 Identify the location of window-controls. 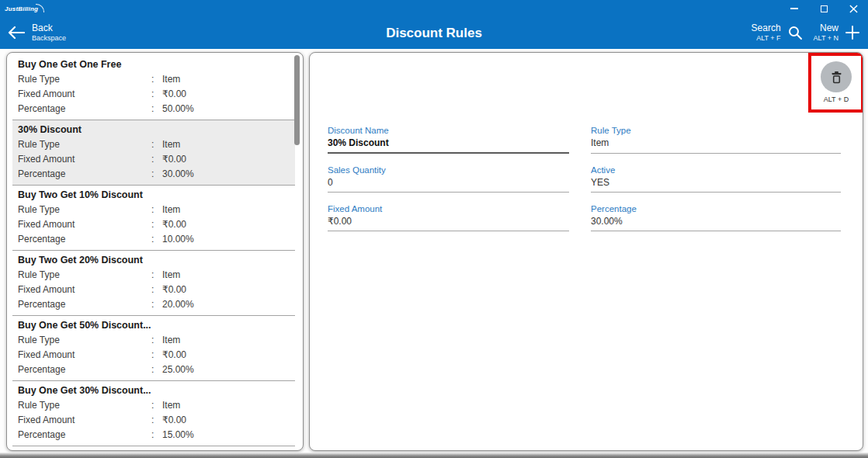
(824, 9).